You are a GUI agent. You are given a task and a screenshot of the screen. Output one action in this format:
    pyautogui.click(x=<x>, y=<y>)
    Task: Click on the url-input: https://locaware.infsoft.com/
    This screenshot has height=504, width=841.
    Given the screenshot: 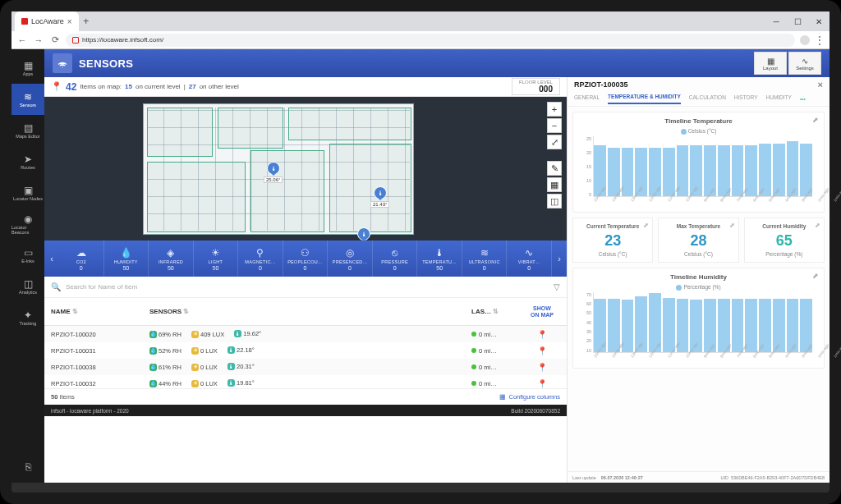 What is the action you would take?
    pyautogui.click(x=430, y=40)
    